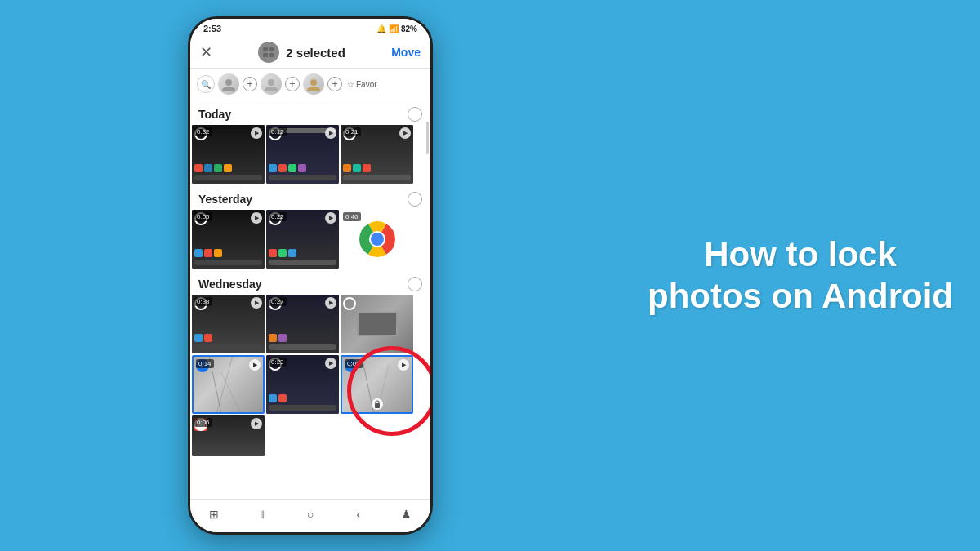 Image resolution: width=980 pixels, height=551 pixels. What do you see at coordinates (203, 302) in the screenshot?
I see `duration-wed-1: 0:38` at bounding box center [203, 302].